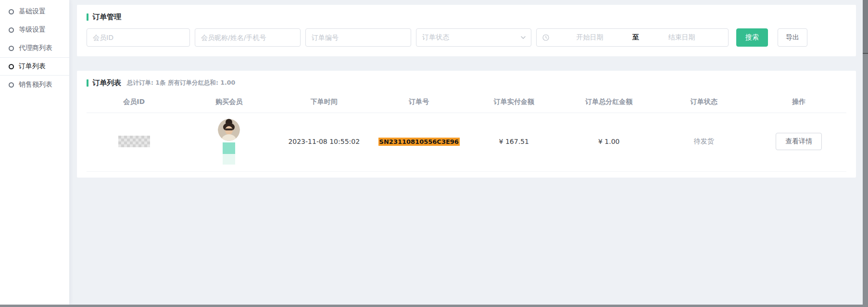  I want to click on table-header-row: 会员ID 购买会员 下单时间 订单号 订单实付金额 订单总分红金额 订单状态 操…, so click(466, 102).